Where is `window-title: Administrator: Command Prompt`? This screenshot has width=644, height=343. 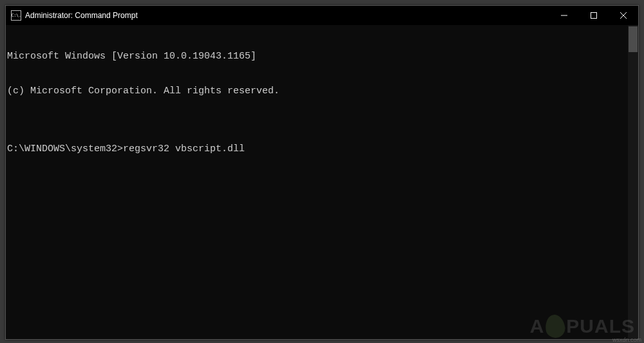
window-title: Administrator: Command Prompt is located at coordinates (81, 15).